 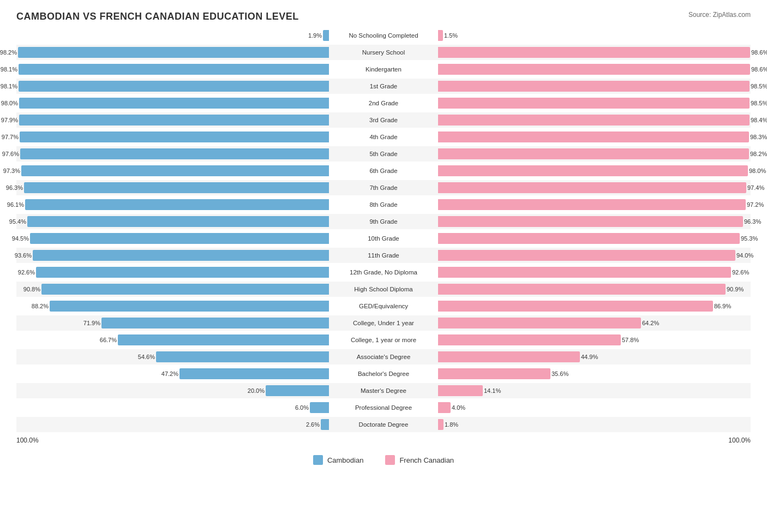 I want to click on right-section: 97.2%, so click(x=595, y=205).